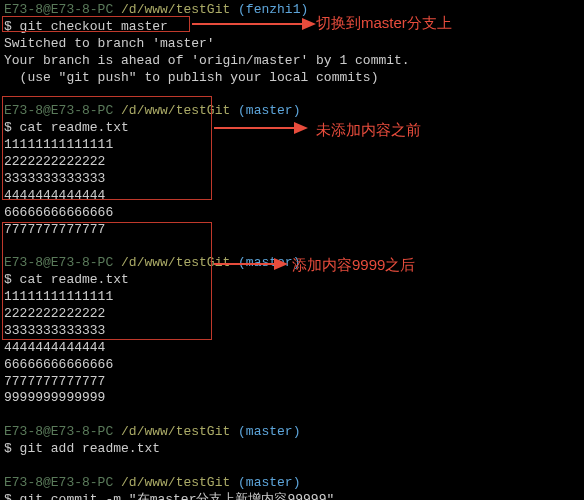 The image size is (584, 500). Describe the element at coordinates (90, 448) in the screenshot. I see `command: git add readme.txt` at that location.